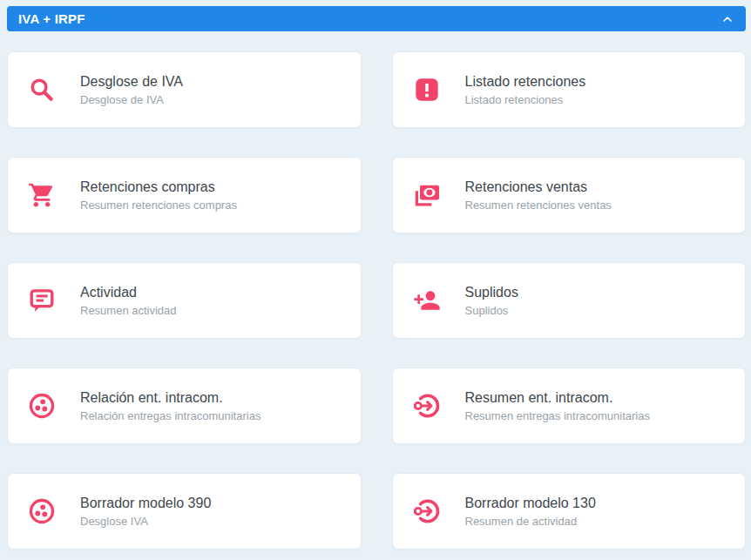 This screenshot has width=751, height=560. Describe the element at coordinates (185, 406) in the screenshot. I see `card-relacion-ent-intracom: Relación ent. intracom. Relación entrega…` at that location.